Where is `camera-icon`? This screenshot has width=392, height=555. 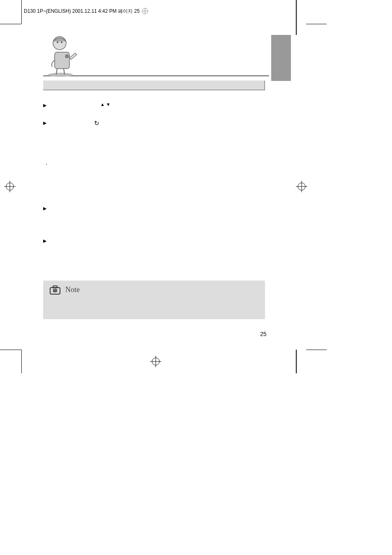 camera-icon is located at coordinates (55, 290).